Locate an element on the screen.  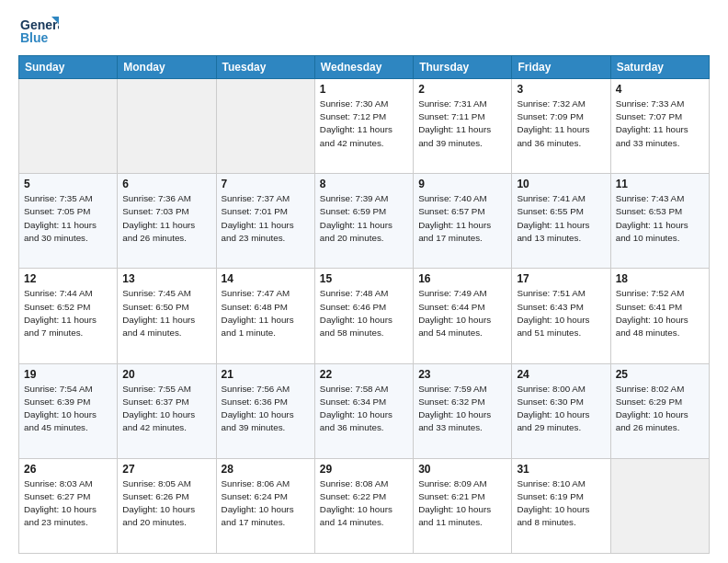
day-number: 6 is located at coordinates (166, 184).